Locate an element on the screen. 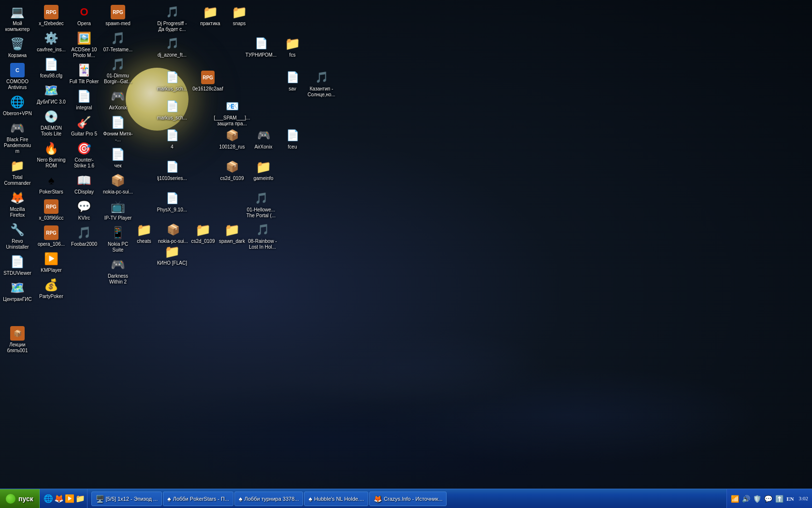 The image size is (812, 508). taskbar-item-3-icon: ♠️ is located at coordinates (241, 499).